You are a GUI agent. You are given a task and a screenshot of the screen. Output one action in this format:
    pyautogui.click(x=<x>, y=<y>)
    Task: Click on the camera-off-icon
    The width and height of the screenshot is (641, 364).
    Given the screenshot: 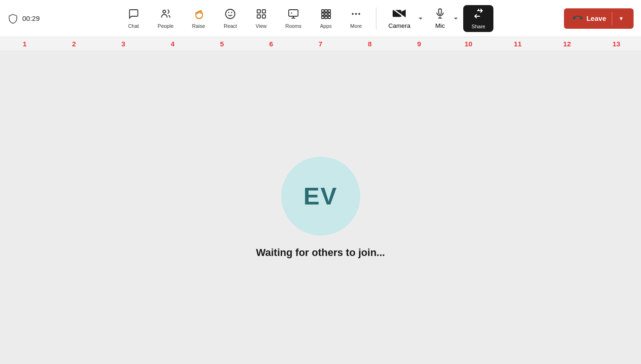 What is the action you would take?
    pyautogui.click(x=399, y=14)
    